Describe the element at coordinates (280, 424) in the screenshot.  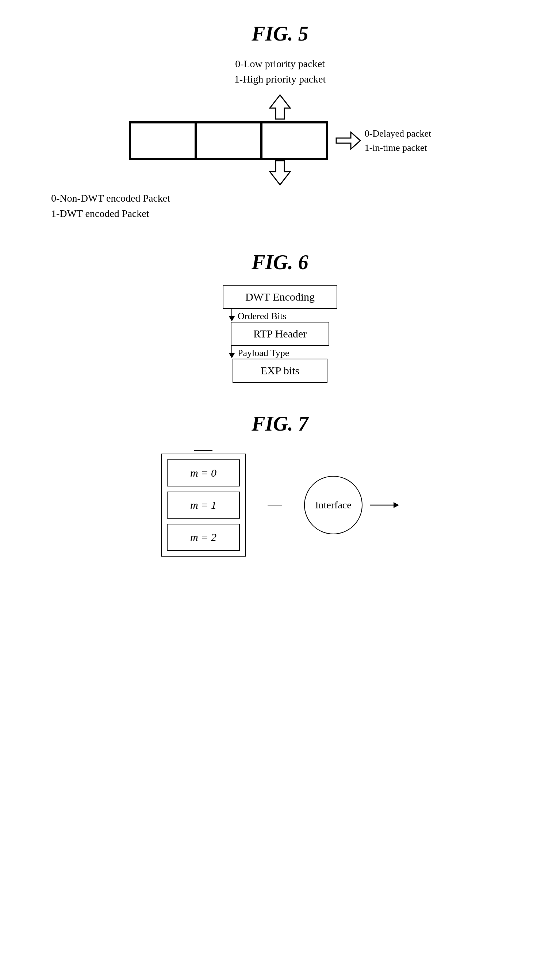
I see `fig7-title: FIG. 7` at that location.